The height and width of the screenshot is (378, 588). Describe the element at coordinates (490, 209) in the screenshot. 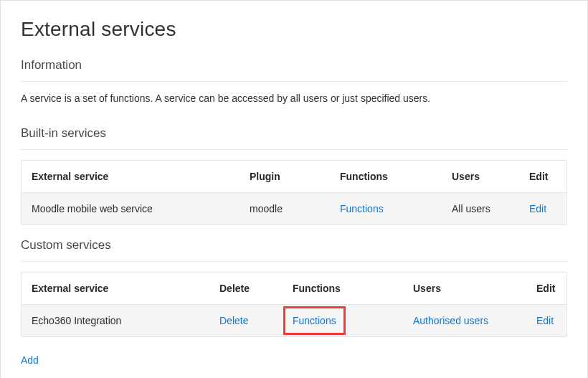

I see `cell-users: All users` at that location.